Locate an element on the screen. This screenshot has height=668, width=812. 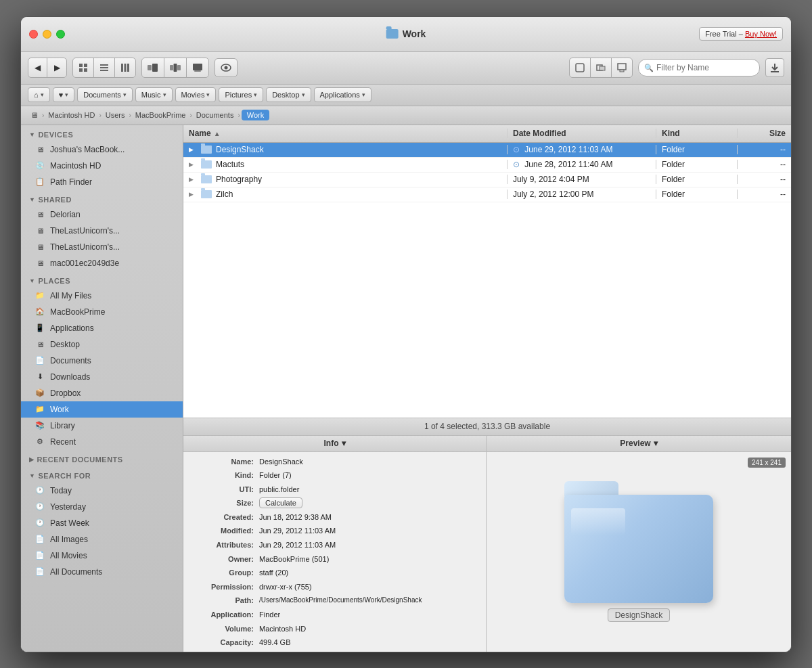
lastunicorn2-icon: 🖥 is located at coordinates (40, 247).